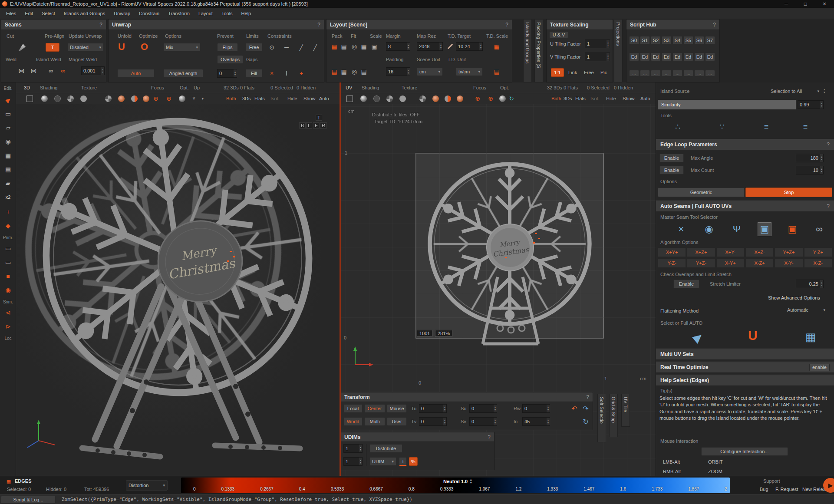 This screenshot has width=834, height=504. I want to click on menu-tools: Tools, so click(227, 13).